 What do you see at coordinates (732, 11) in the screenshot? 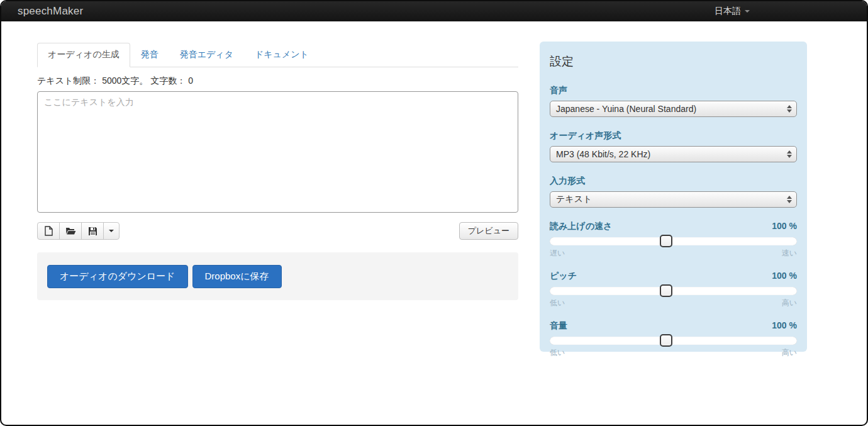
I see `language-dropdown: 日本語` at bounding box center [732, 11].